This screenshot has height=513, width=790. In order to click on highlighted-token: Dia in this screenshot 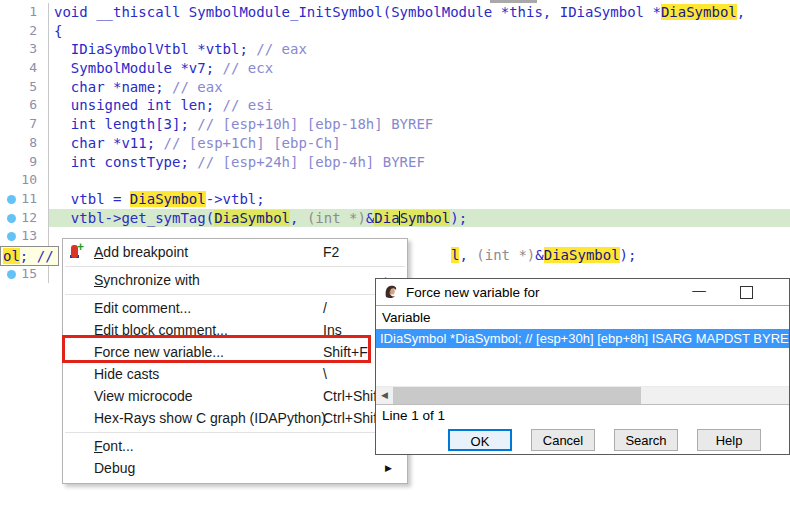, I will do `click(386, 218)`.